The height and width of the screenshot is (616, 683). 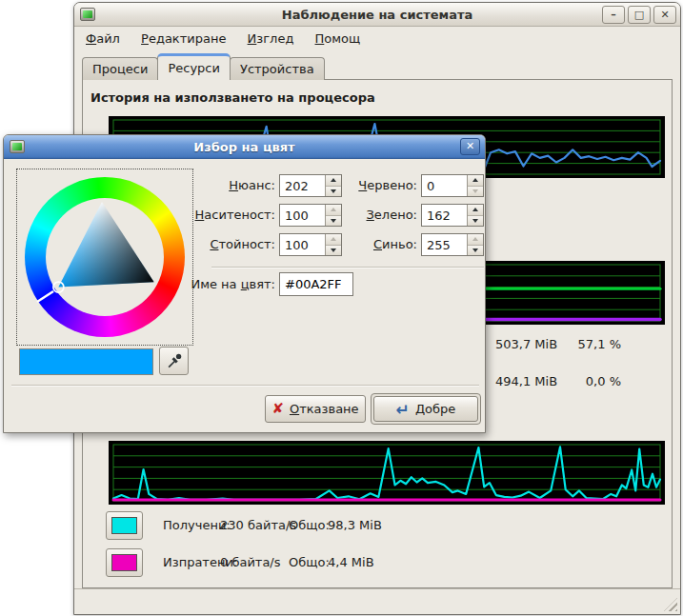 What do you see at coordinates (367, 215) in the screenshot?
I see `green-label: Зелено:` at bounding box center [367, 215].